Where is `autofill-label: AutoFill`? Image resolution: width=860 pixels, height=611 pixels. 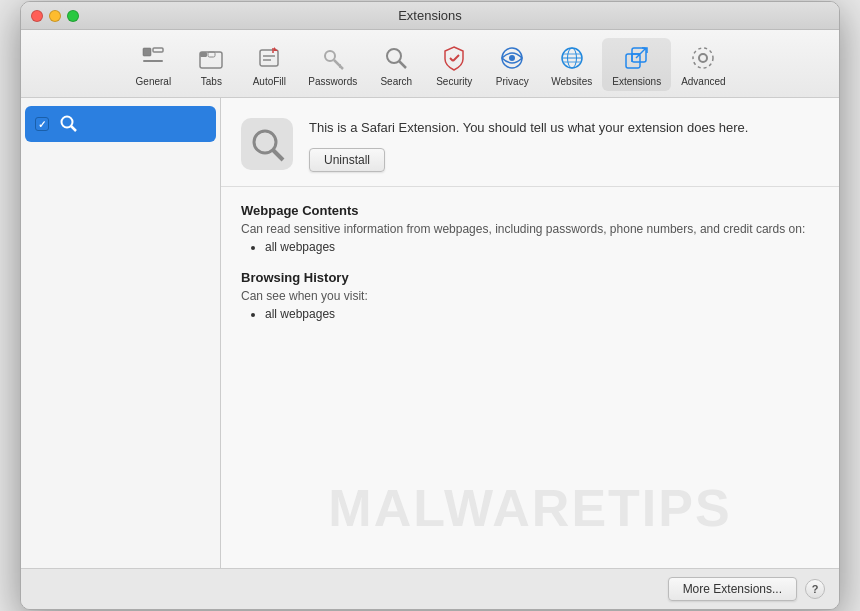
autofill-label: AutoFill is located at coordinates (270, 82).